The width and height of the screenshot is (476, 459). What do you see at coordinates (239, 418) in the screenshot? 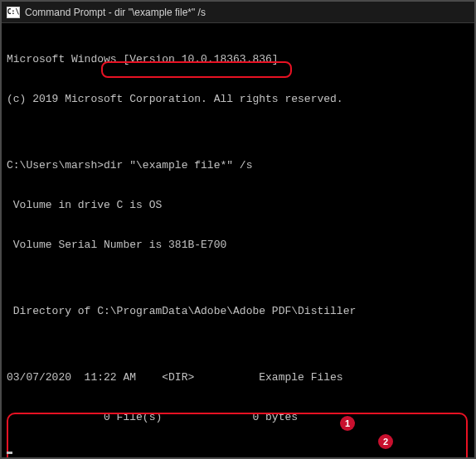
I see `output-line: 0 File(s) 0 bytes` at bounding box center [239, 418].